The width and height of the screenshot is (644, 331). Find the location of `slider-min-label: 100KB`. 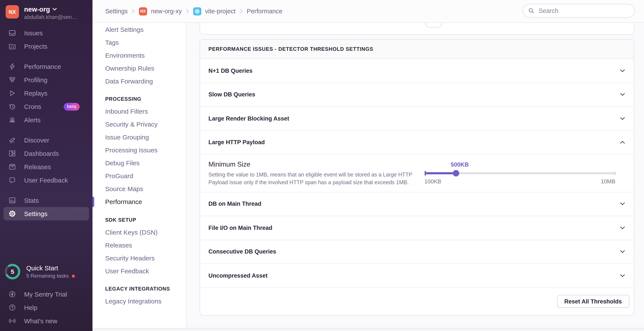

slider-min-label: 100KB is located at coordinates (433, 181).